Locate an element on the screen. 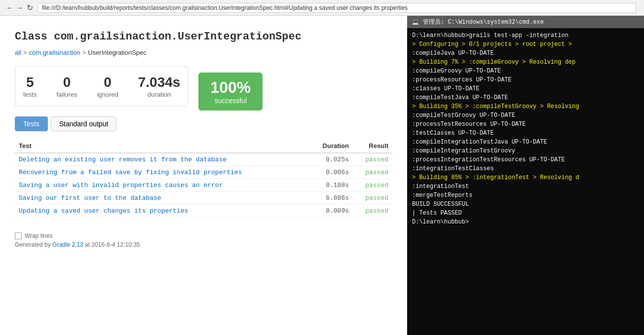  success-label: successful is located at coordinates (231, 101).